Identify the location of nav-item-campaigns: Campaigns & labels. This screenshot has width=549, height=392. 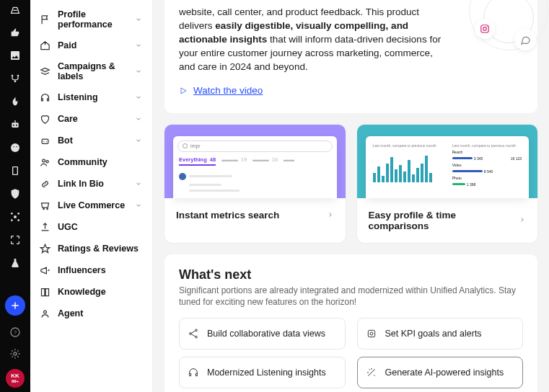
(91, 71).